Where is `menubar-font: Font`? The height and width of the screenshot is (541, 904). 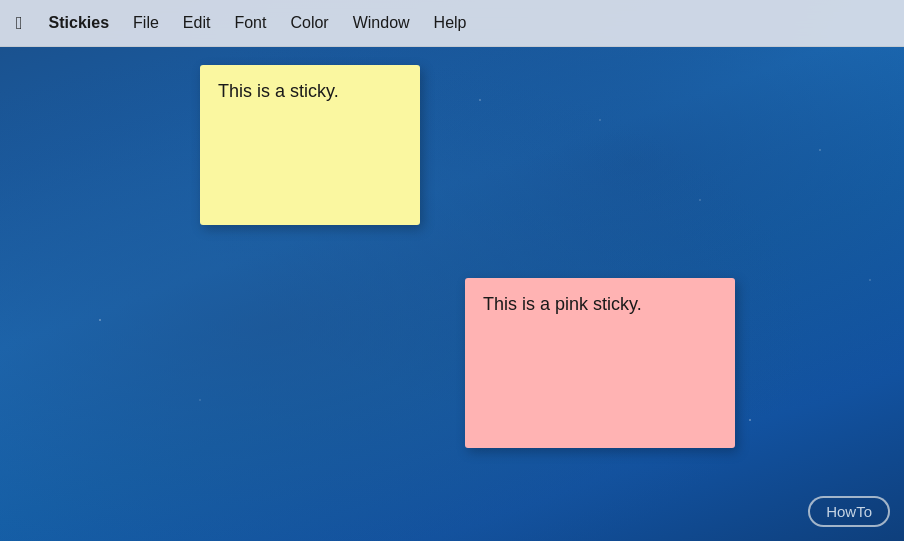
menubar-font: Font is located at coordinates (250, 23).